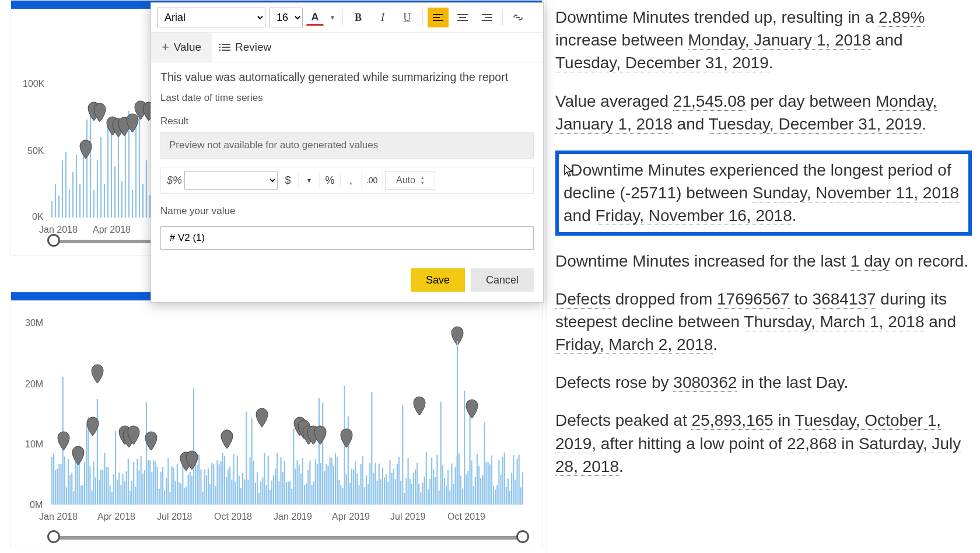 The width and height of the screenshot is (980, 553). Describe the element at coordinates (703, 261) in the screenshot. I see `text: Downtime Minutes increased for the last` at that location.